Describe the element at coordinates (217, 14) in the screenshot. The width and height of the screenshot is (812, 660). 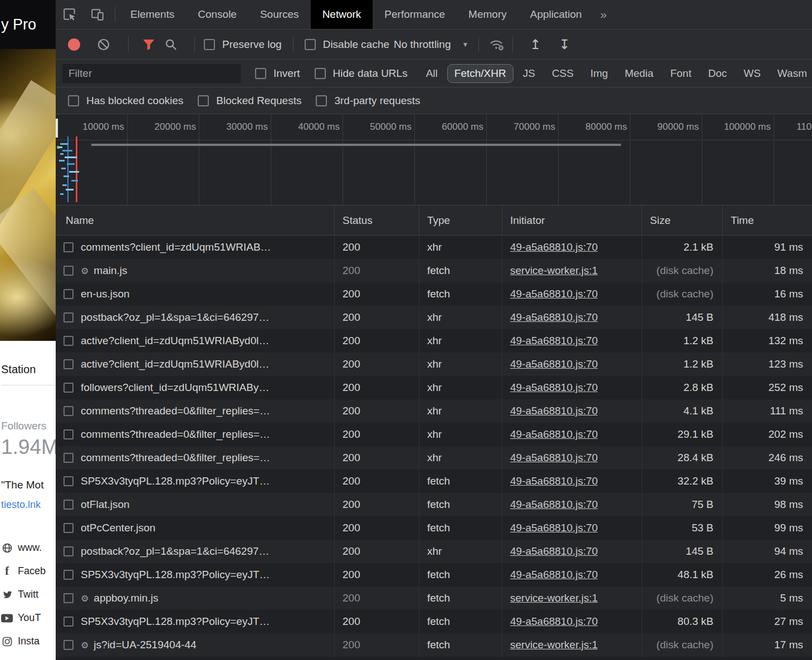
I see `tab-console: Console` at that location.